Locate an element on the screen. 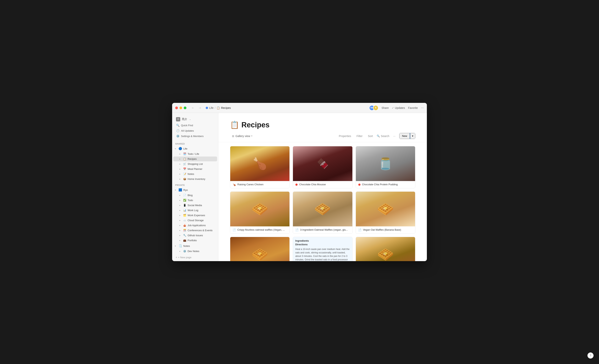  sidebar-item-cloud-storage: ▸ ☁️ Cloud Storage is located at coordinates (195, 220).